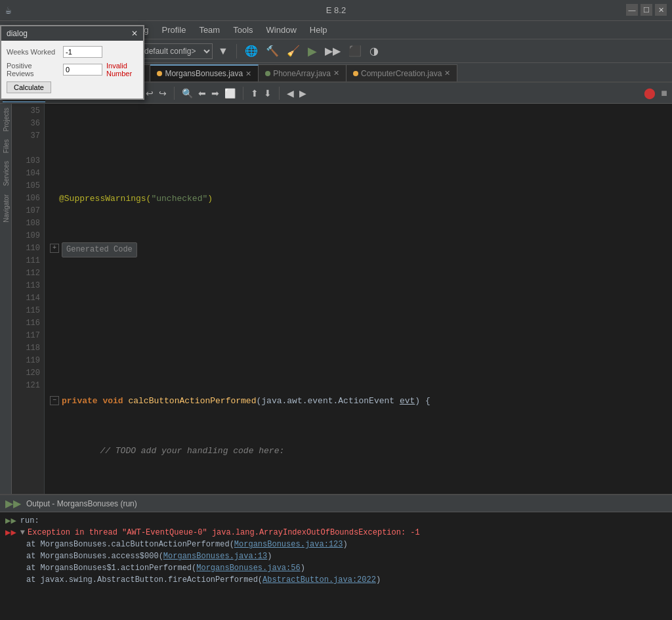  I want to click on minimize-button: —, so click(632, 10).